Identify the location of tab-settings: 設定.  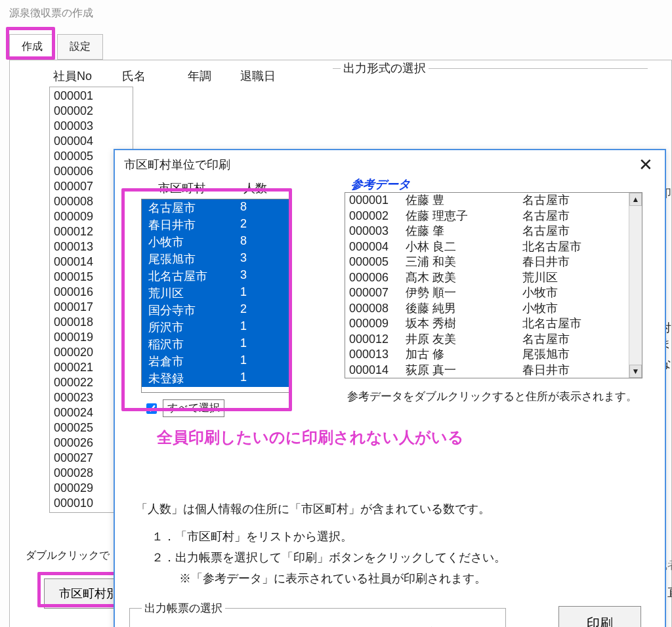
(80, 47).